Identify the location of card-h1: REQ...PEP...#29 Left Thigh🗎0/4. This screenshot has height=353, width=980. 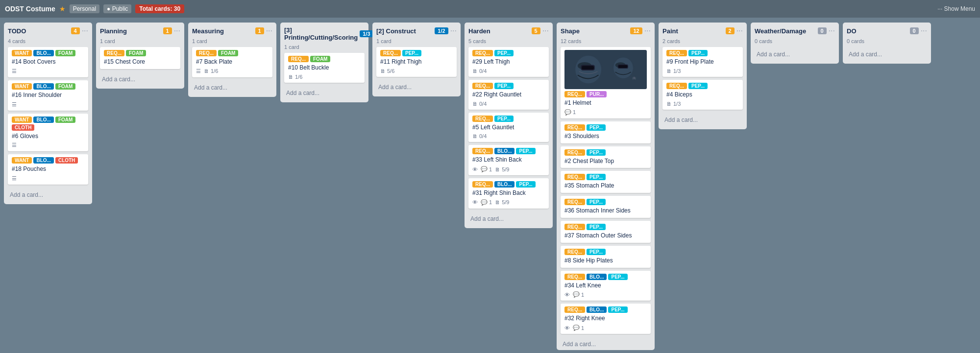
(509, 62).